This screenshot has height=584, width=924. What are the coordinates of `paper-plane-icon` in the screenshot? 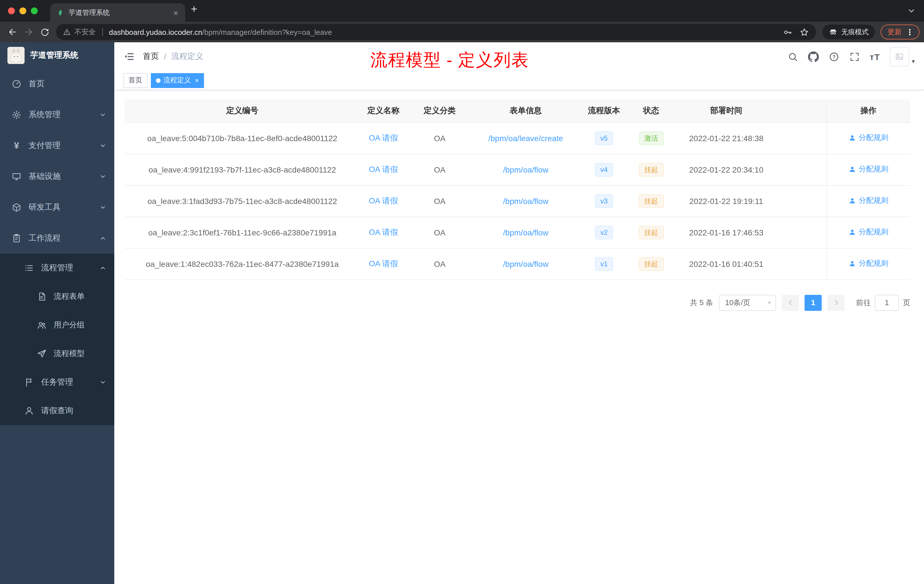 It's located at (41, 354).